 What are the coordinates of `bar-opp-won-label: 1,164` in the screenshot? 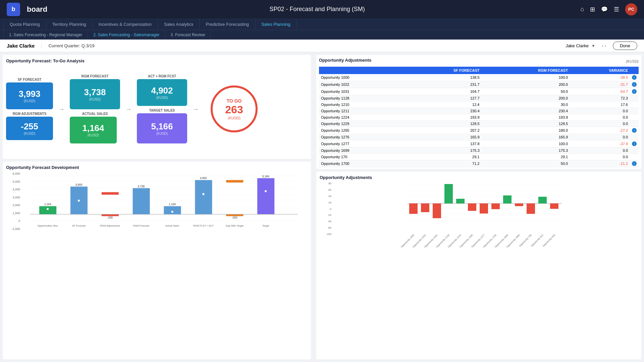 It's located at (48, 204).